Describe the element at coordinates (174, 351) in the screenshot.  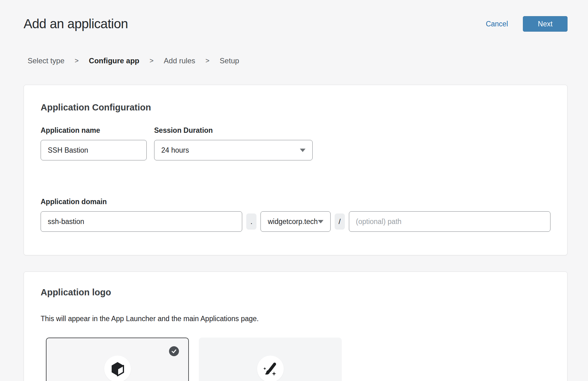
I see `selected-check-icon` at that location.